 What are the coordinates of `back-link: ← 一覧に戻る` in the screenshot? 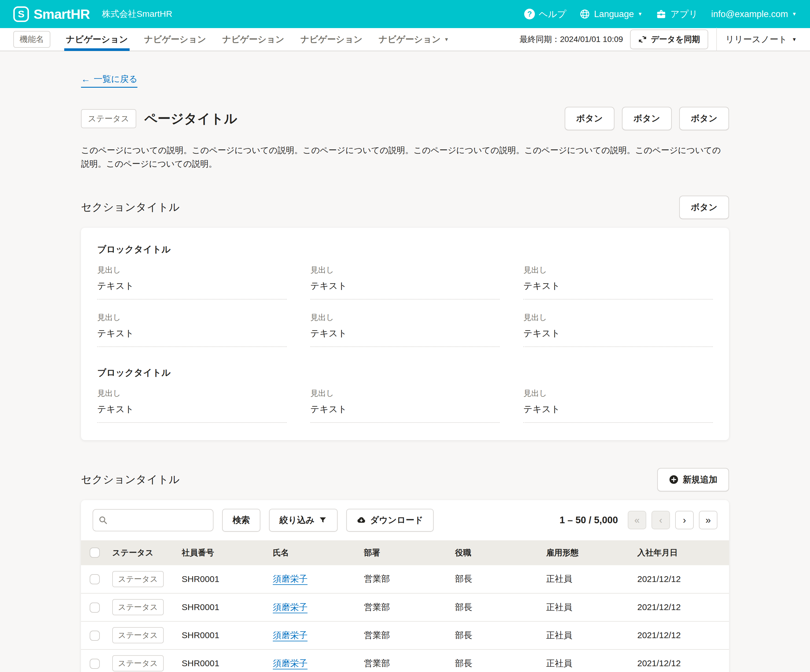 It's located at (109, 80).